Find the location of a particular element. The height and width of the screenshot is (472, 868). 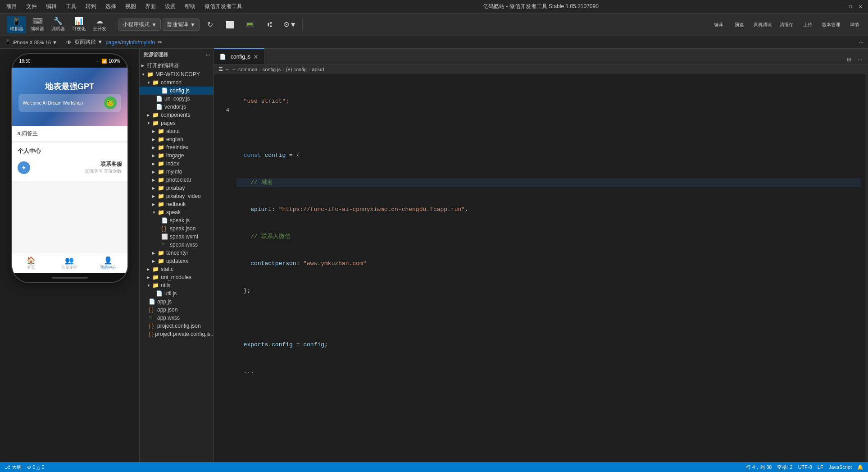

menu-file: 文件 is located at coordinates (32, 6).